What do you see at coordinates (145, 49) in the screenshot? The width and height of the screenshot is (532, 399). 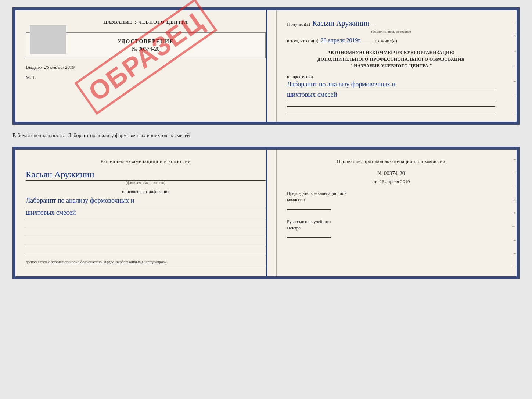 I see `udostoverenie-number: № 00374-20` at bounding box center [145, 49].